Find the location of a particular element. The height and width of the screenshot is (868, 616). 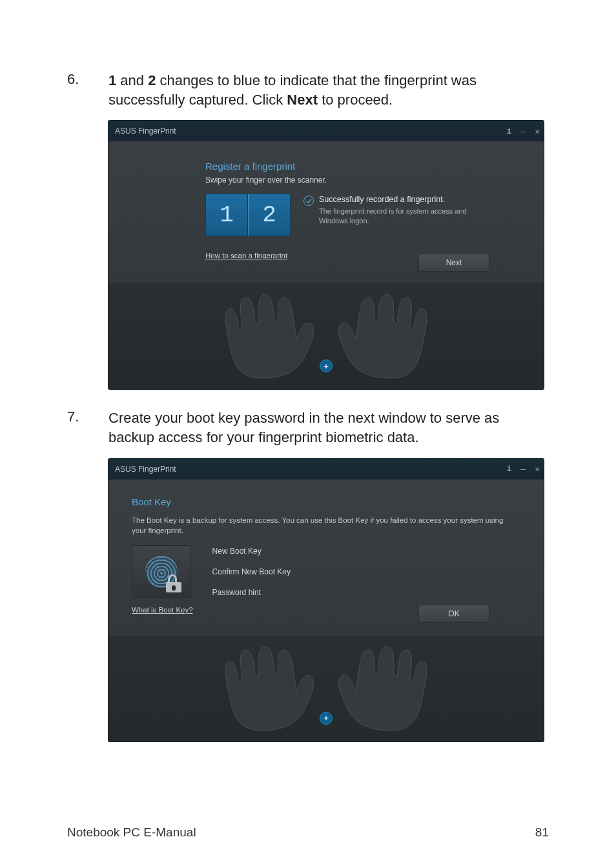

bootkey-panel: Boot Key The Boot Key is a backup for sy… is located at coordinates (326, 558).